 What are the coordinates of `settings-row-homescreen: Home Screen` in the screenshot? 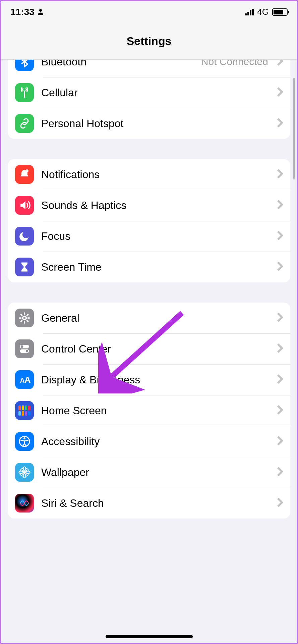 It's located at (149, 411).